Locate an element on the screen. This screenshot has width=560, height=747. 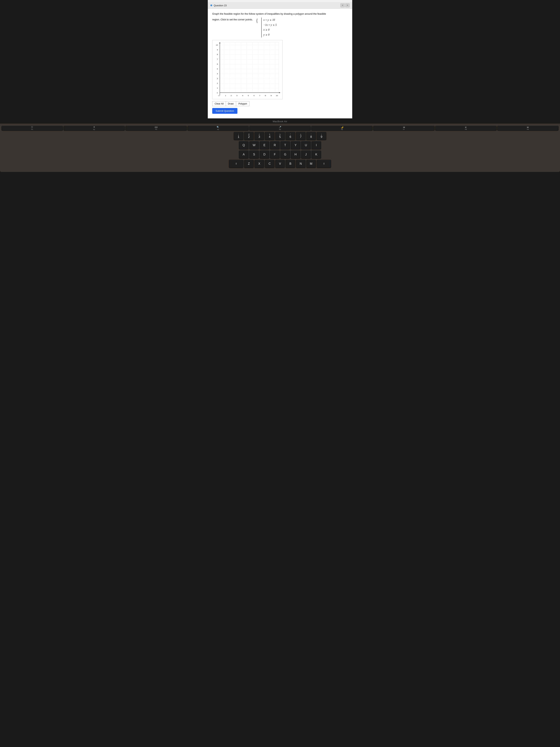
key-q: Q is located at coordinates (244, 145).